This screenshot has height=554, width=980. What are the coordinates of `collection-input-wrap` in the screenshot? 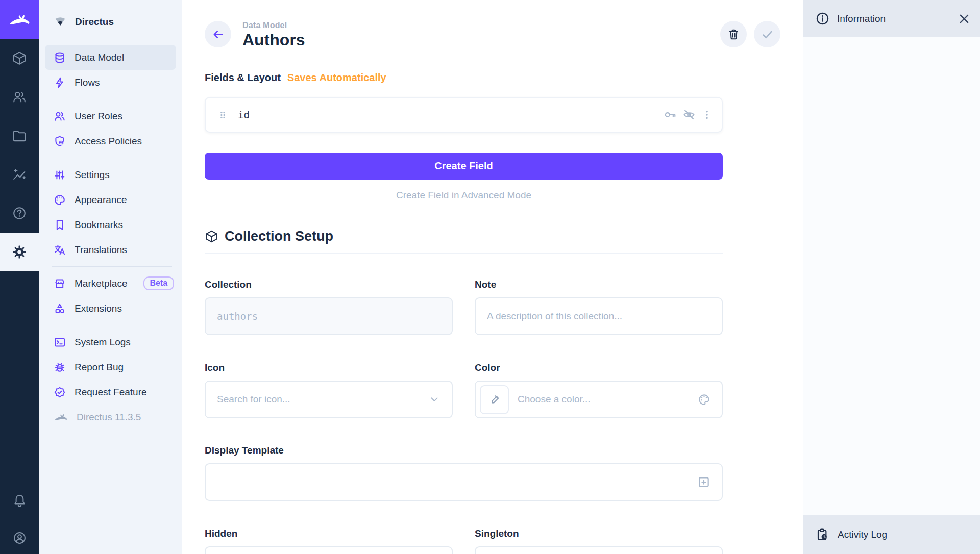 It's located at (329, 316).